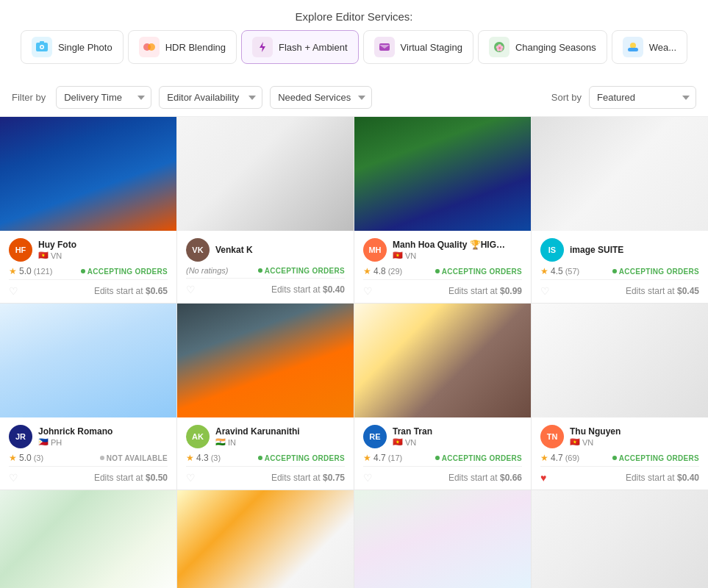 The width and height of the screenshot is (708, 588). What do you see at coordinates (21, 437) in the screenshot?
I see `avatar: JR` at bounding box center [21, 437].